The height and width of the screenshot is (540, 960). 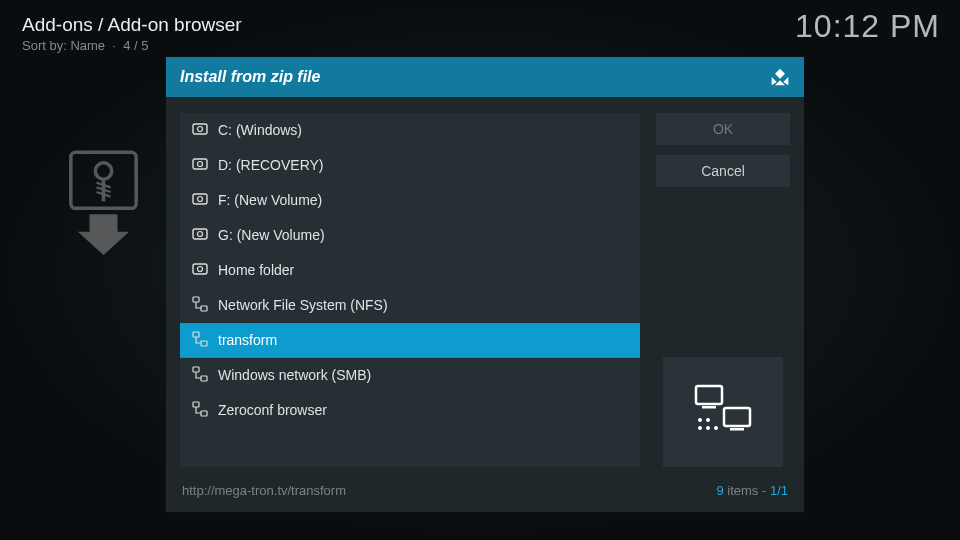 What do you see at coordinates (410, 200) in the screenshot?
I see `file-item: F: (New Volume)` at bounding box center [410, 200].